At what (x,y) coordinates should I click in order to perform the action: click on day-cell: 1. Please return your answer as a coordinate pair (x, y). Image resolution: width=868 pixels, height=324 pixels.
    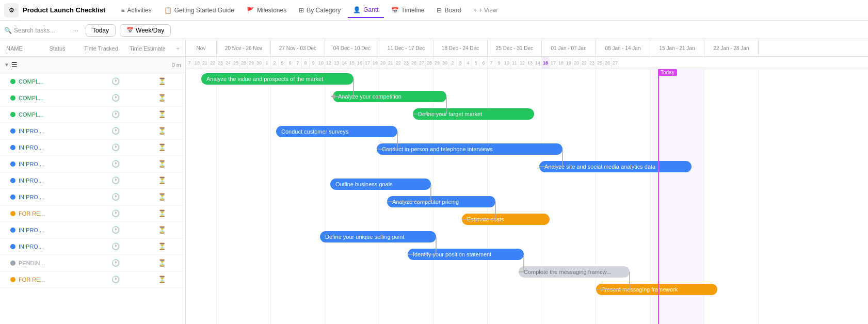
    Looking at the image, I should click on (267, 63).